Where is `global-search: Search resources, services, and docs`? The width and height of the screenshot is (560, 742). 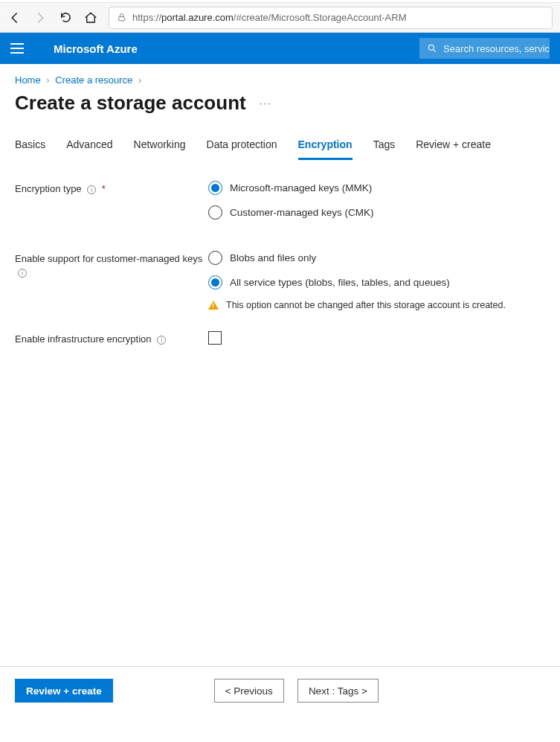
global-search: Search resources, services, and docs is located at coordinates (485, 48).